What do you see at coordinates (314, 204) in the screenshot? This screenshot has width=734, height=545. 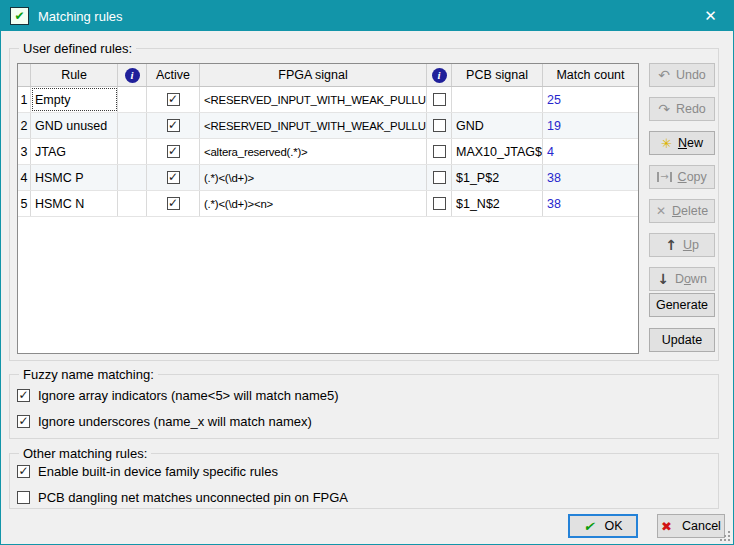 I see `fpga-signal-cell: (.*)<(\d+)><n>` at bounding box center [314, 204].